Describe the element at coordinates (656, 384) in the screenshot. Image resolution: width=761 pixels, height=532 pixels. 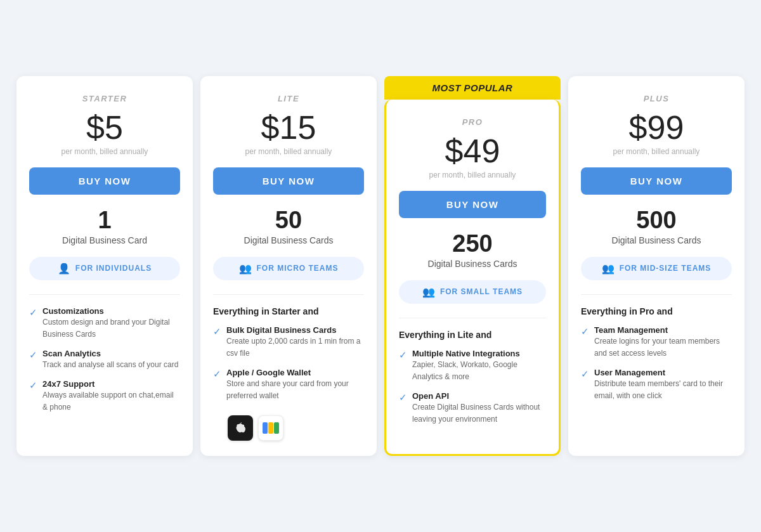
I see `feature-item: ✓User ManagementDistribute team members'…` at that location.